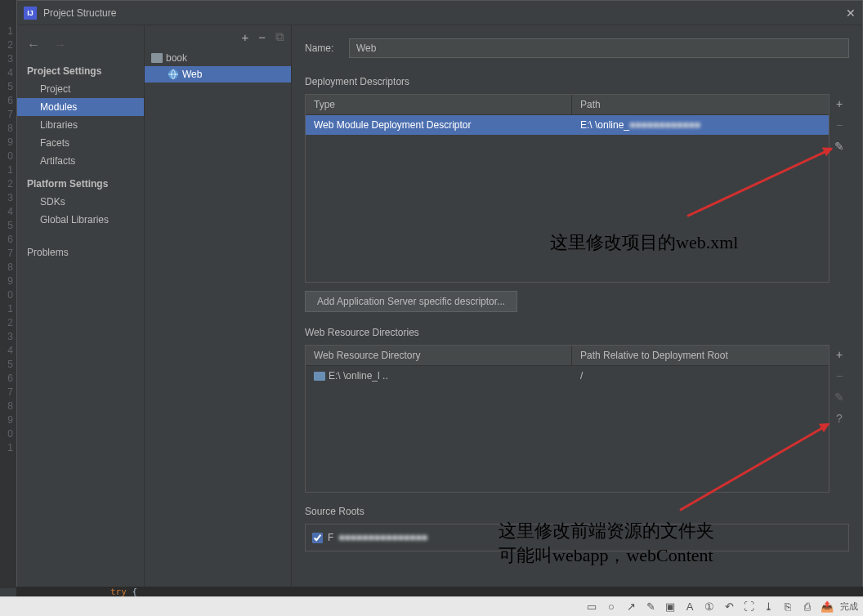  I want to click on share-tool-icon: 📤, so click(827, 607).